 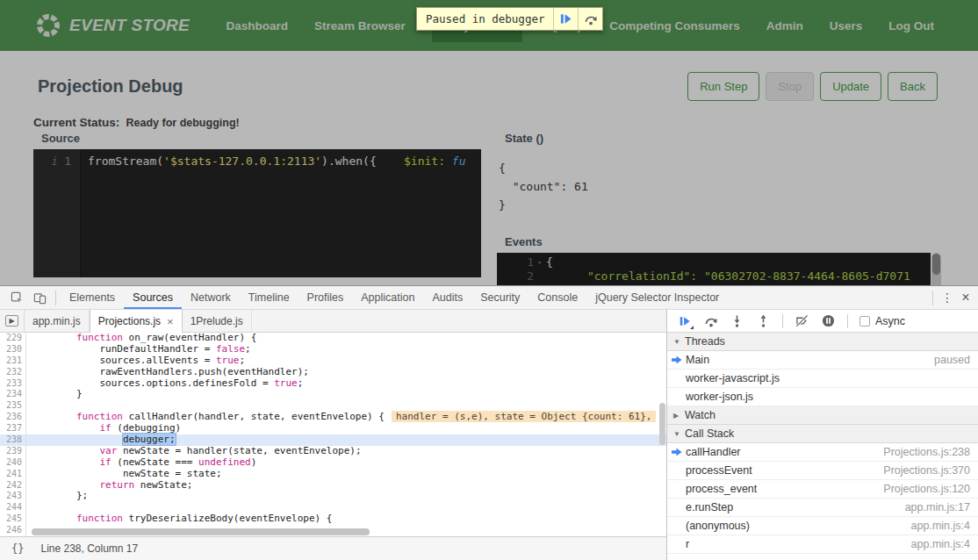 I want to click on update-button: Update, so click(x=851, y=86).